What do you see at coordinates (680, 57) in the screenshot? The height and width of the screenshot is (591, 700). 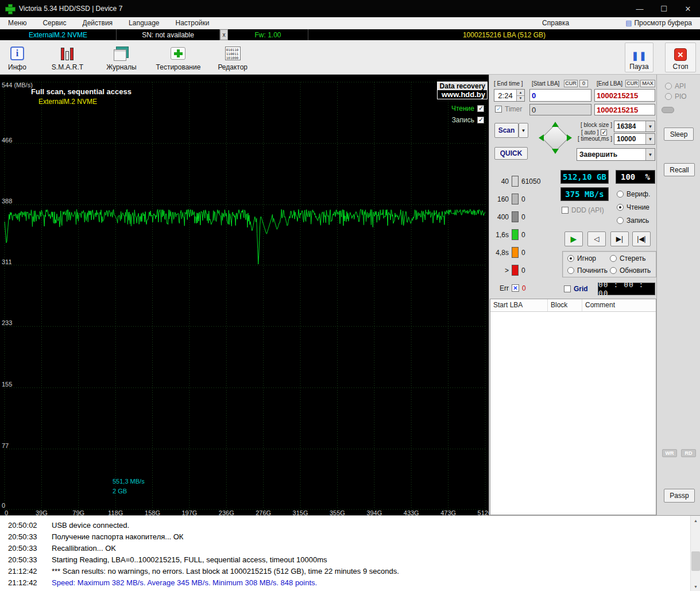 I see `stop-button: ✕ Стоп` at bounding box center [680, 57].